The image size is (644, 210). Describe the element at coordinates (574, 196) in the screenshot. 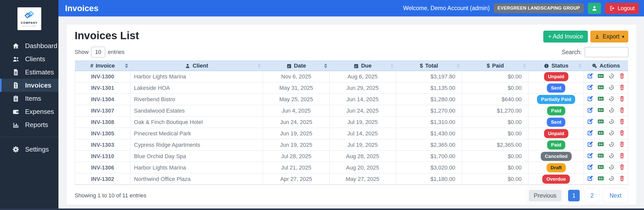

I see `page-1-button: 1` at that location.